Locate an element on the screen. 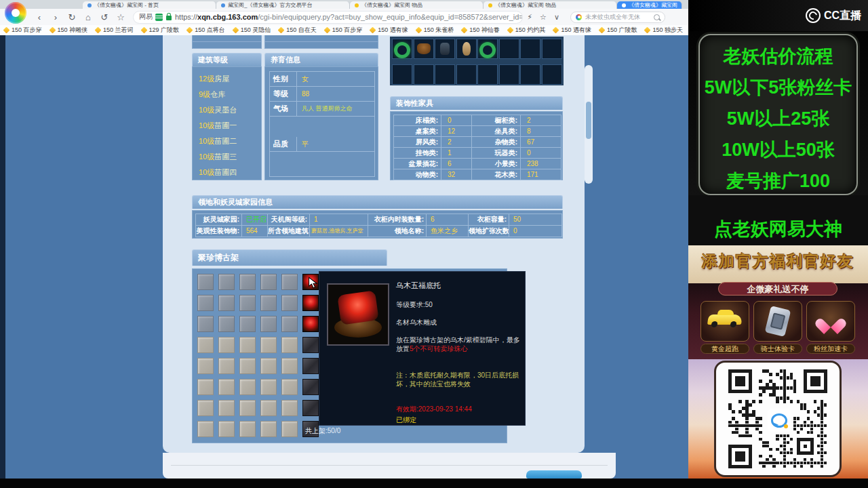  scrollbar-thumb is located at coordinates (589, 121).